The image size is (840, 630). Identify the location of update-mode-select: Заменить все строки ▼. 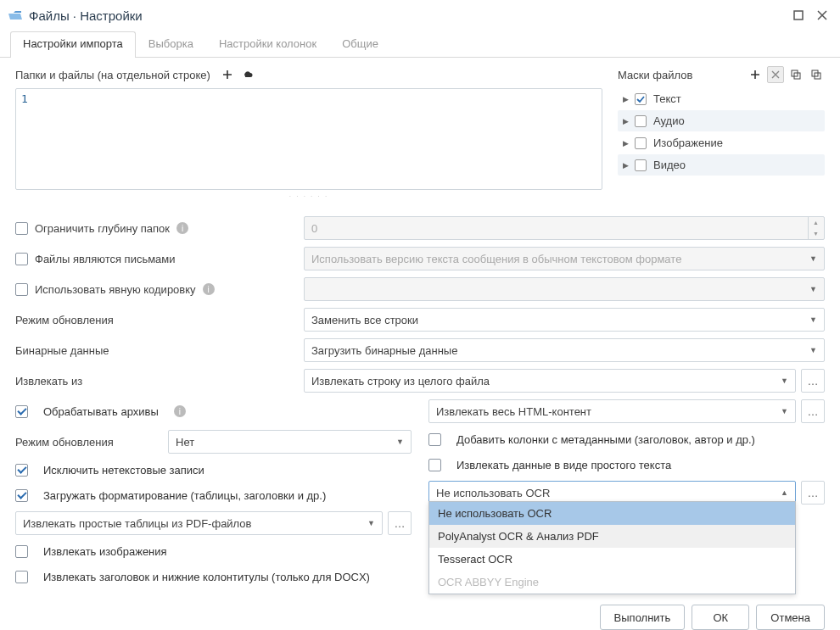
(564, 320).